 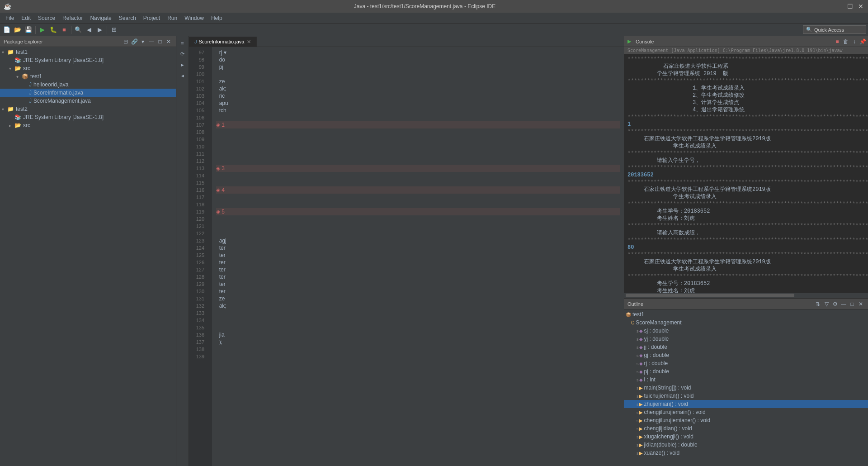 I want to click on menu-help: Help, so click(x=217, y=18).